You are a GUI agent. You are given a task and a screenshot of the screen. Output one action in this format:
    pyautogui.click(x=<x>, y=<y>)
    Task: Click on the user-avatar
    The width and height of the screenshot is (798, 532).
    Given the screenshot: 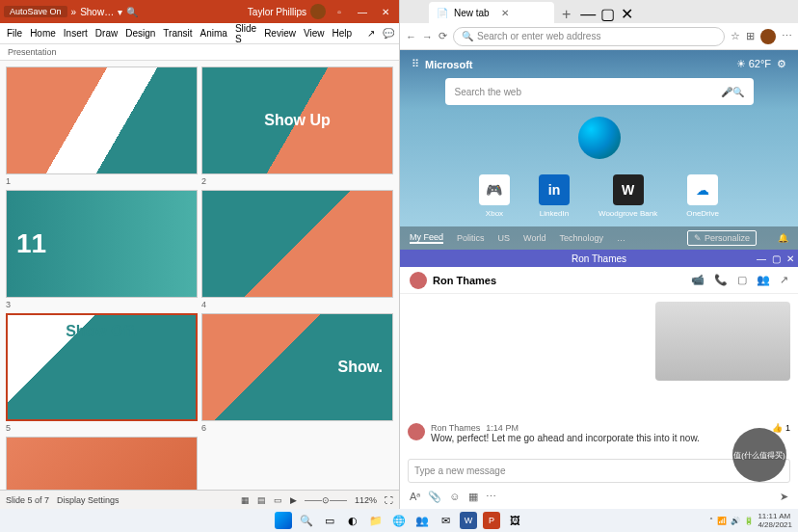 What is the action you would take?
    pyautogui.click(x=318, y=12)
    